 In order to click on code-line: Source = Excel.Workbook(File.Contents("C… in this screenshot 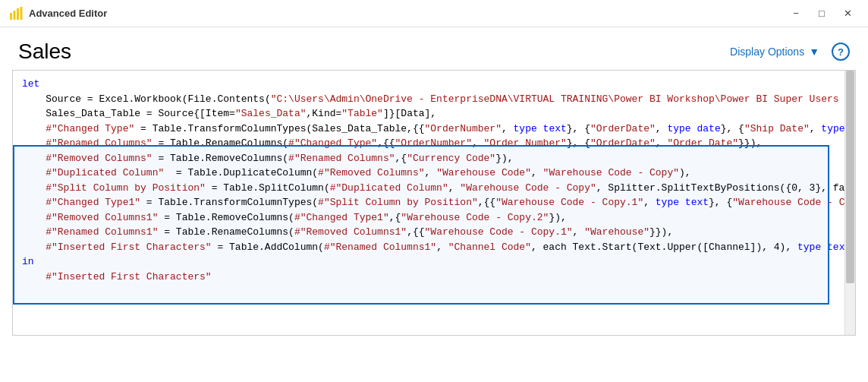, I will do `click(429, 99)`.